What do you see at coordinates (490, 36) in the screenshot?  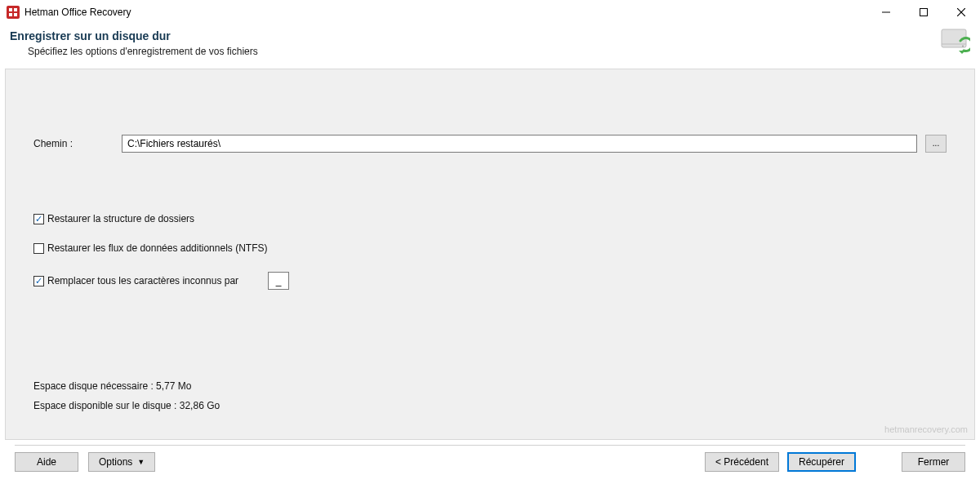 I see `page-title: Enregistrer sur un disque dur` at bounding box center [490, 36].